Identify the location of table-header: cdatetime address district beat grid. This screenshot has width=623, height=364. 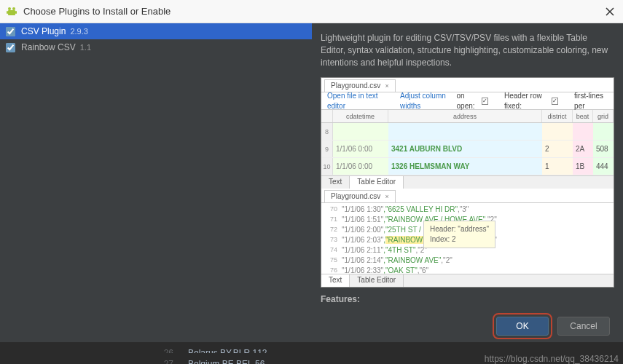
(468, 116).